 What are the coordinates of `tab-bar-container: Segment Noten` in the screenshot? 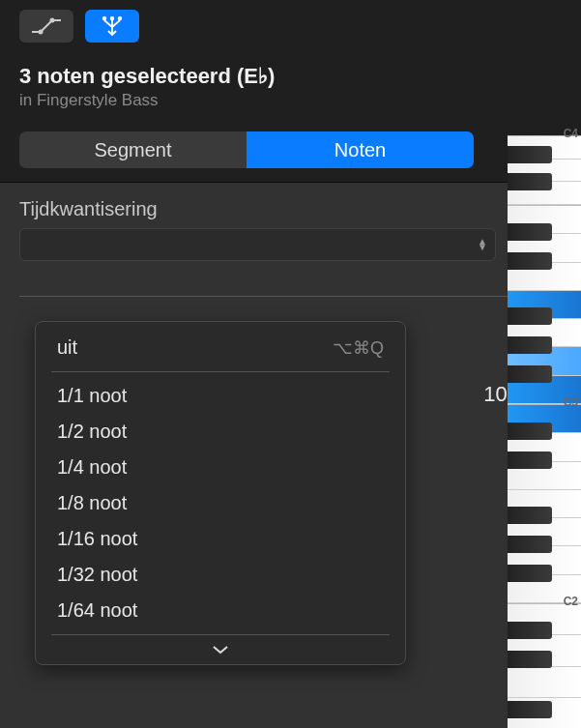 It's located at (290, 153).